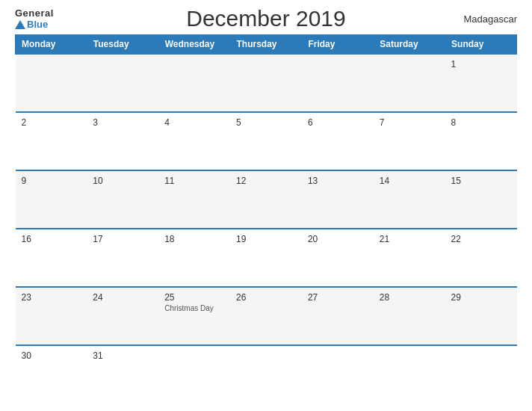  What do you see at coordinates (266, 19) in the screenshot?
I see `calendar-header: General Blue December 2019 Madagascar` at bounding box center [266, 19].